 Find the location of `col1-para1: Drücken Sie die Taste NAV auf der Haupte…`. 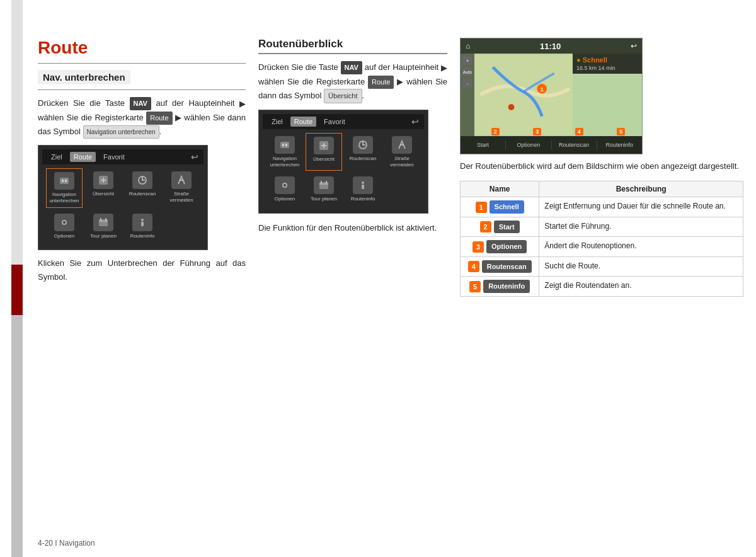

col1-para1: Drücken Sie die Taste NAV auf der Haupte… is located at coordinates (142, 117).